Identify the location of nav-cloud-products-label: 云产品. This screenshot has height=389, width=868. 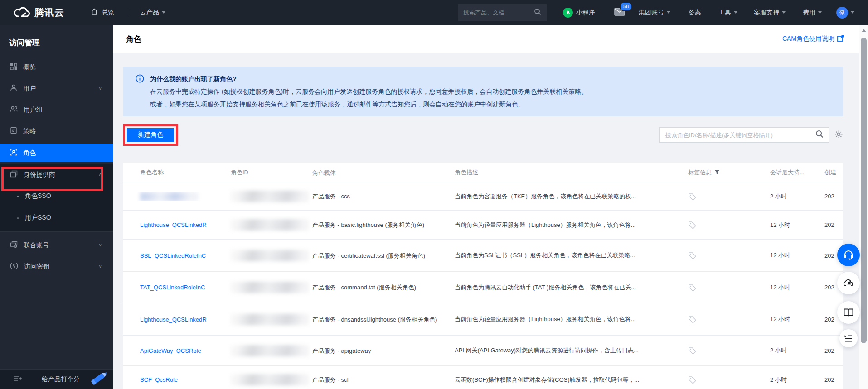
(150, 13).